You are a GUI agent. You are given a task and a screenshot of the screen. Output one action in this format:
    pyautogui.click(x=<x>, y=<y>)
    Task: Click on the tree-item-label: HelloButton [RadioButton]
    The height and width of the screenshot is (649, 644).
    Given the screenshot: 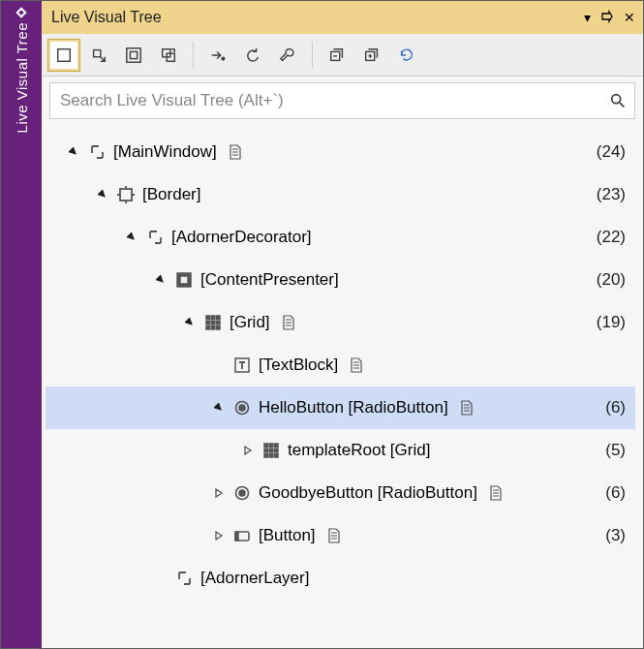 What is the action you would take?
    pyautogui.click(x=353, y=408)
    